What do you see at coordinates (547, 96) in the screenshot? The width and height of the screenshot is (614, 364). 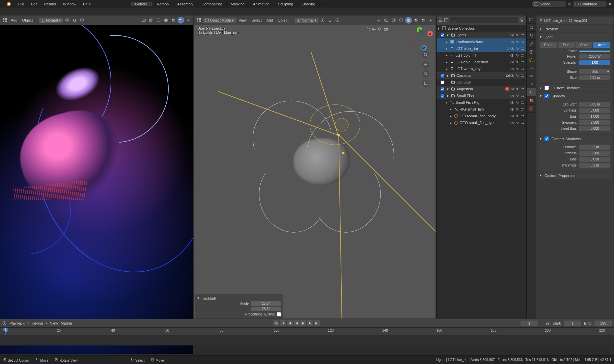 I see `shadow-checkbox` at bounding box center [547, 96].